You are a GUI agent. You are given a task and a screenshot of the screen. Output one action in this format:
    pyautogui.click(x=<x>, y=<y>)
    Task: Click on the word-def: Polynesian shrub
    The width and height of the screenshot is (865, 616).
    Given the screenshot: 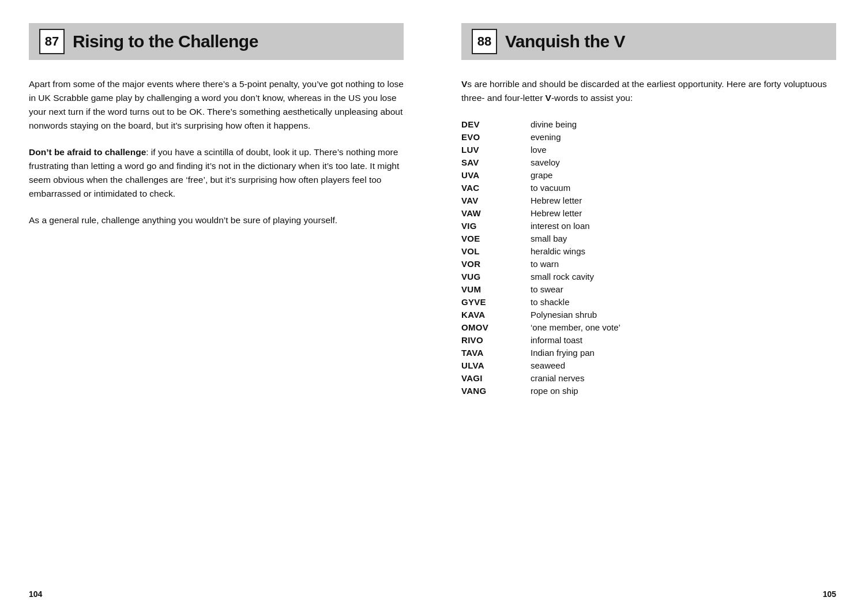 What is the action you would take?
    pyautogui.click(x=564, y=315)
    